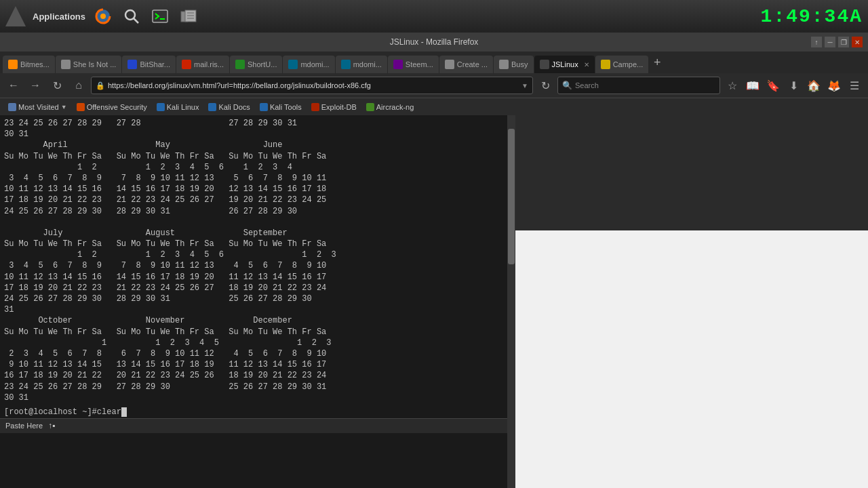 The width and height of the screenshot is (868, 488). I want to click on bookmark-icon-kalidocs, so click(212, 107).